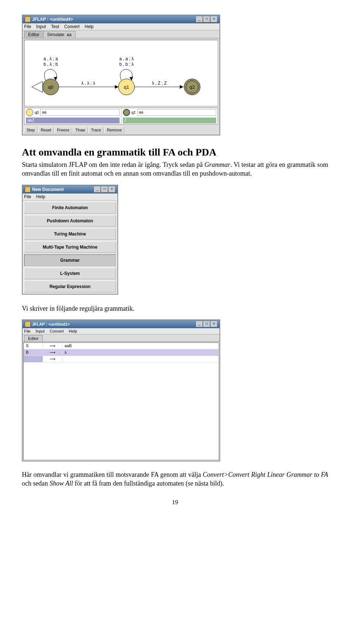  Describe the element at coordinates (217, 165) in the screenshot. I see `para1-b-ital: Grammar` at that location.